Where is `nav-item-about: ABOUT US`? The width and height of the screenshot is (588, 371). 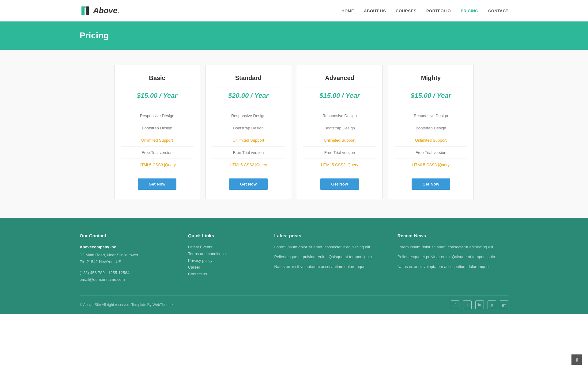 nav-item-about: ABOUT US is located at coordinates (375, 11).